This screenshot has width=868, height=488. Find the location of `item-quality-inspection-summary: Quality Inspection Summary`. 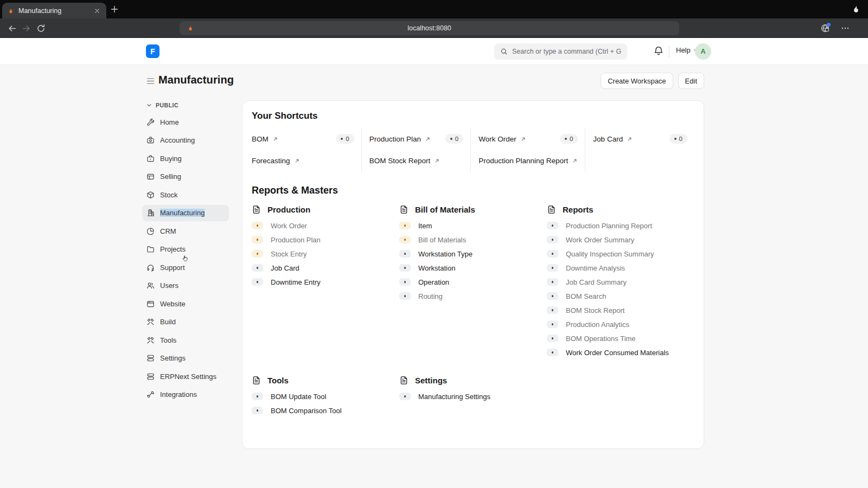

item-quality-inspection-summary: Quality Inspection Summary is located at coordinates (621, 254).